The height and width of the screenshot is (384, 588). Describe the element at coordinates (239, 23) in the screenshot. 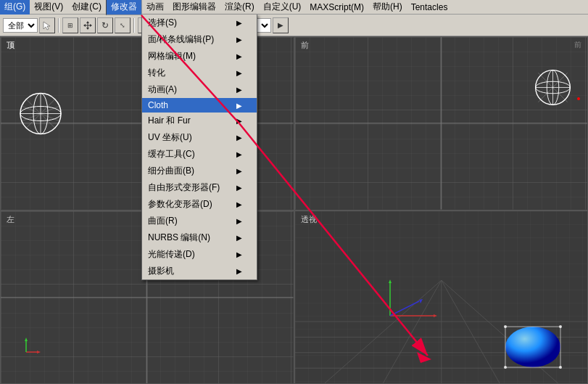

I see `submenu-arrow-select: ▶` at that location.